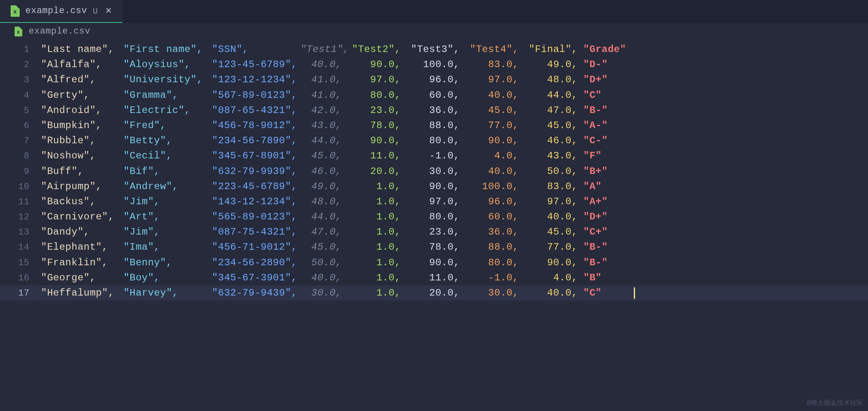 The height and width of the screenshot is (411, 868). I want to click on csv-cell: 88.0,, so click(436, 125).